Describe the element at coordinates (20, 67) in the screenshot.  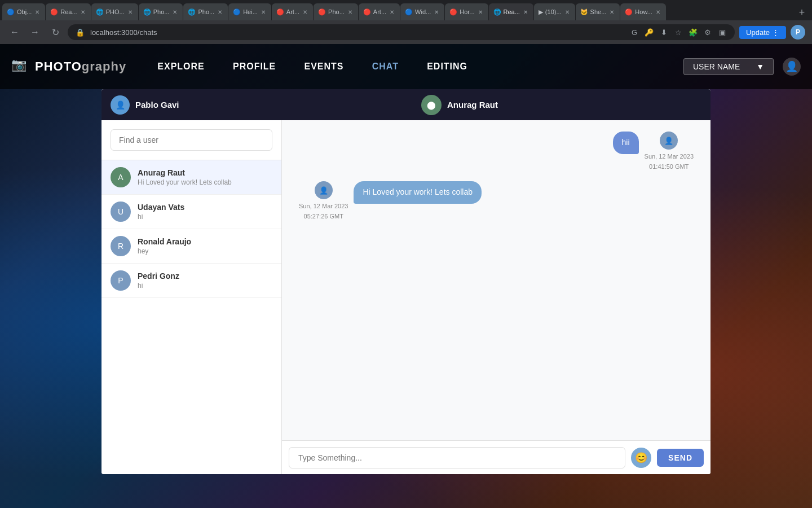
I see `camera-icon: 📷` at that location.